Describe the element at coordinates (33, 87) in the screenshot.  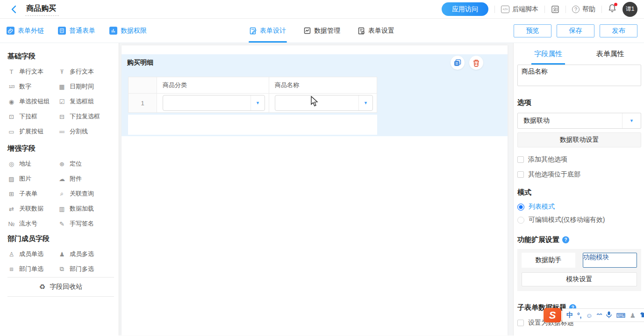
I see `palette-item-number: 123数字` at that location.